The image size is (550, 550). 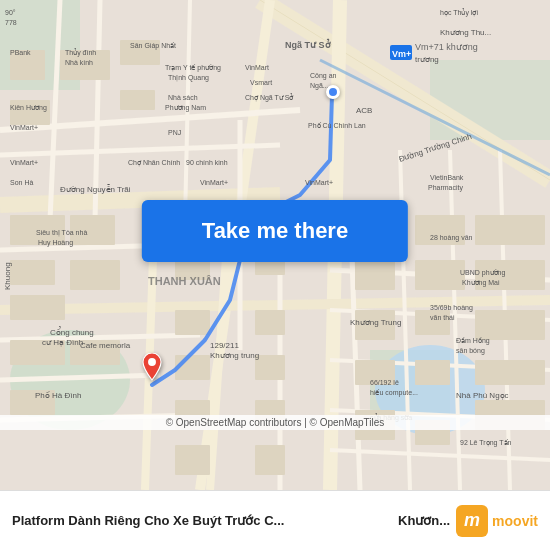 What do you see at coordinates (106, 346) in the screenshot?
I see `svg-text: Cafe memorla` at bounding box center [106, 346].